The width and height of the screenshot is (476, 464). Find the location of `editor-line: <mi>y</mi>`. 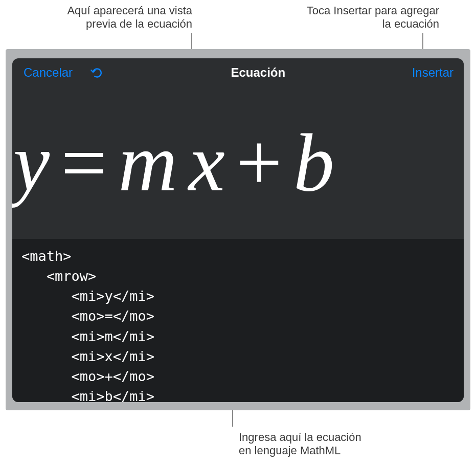

editor-line: <mi>y</mi> is located at coordinates (88, 296).